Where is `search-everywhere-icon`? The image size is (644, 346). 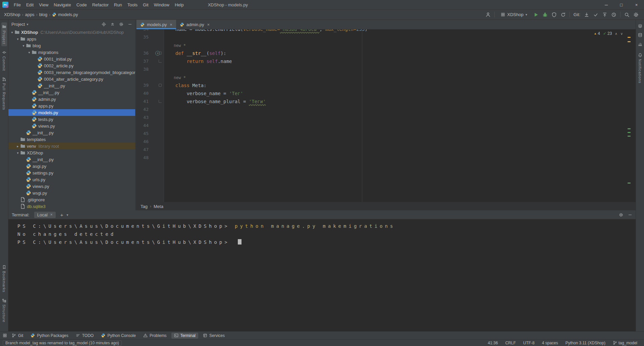
search-everywhere-icon is located at coordinates (627, 15).